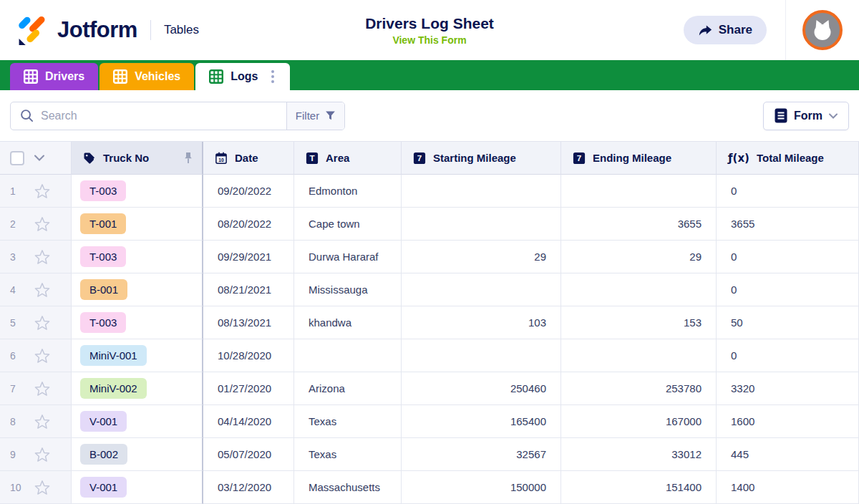 Image resolution: width=859 pixels, height=504 pixels. I want to click on ending-mileage-cell: 151400, so click(639, 488).